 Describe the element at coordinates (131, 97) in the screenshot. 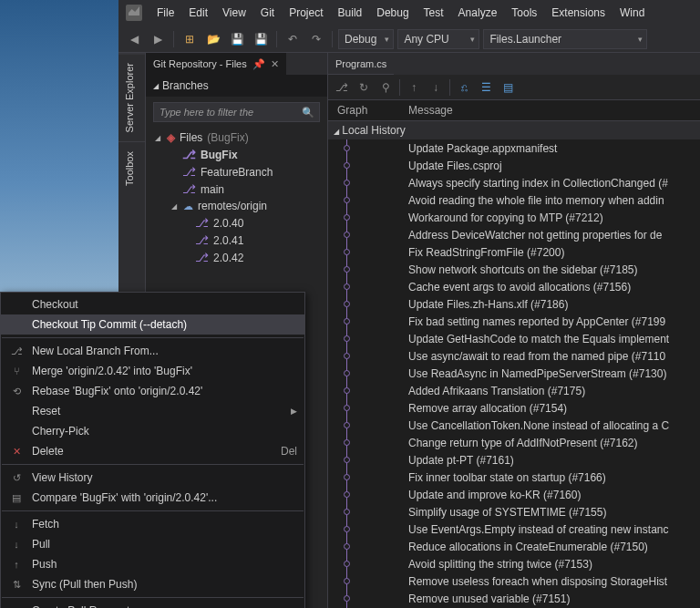

I see `server-explorer-tab: Server Explorer` at that location.